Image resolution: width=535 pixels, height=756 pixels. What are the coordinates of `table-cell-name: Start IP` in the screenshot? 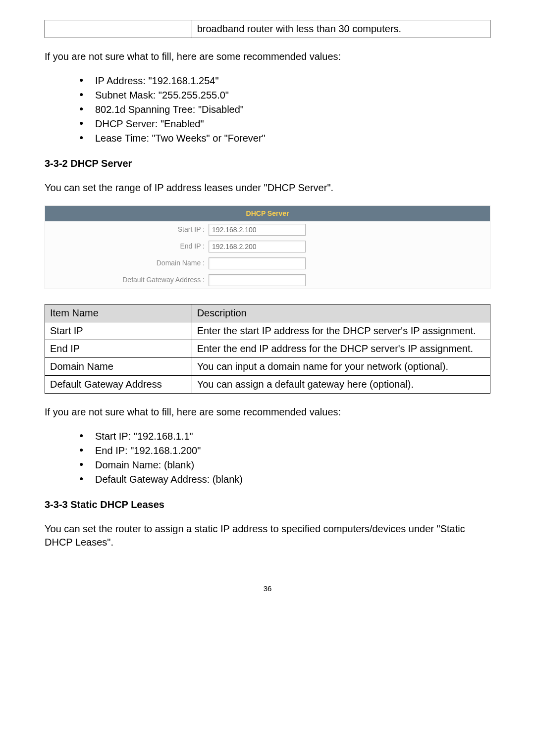 It's located at (119, 331).